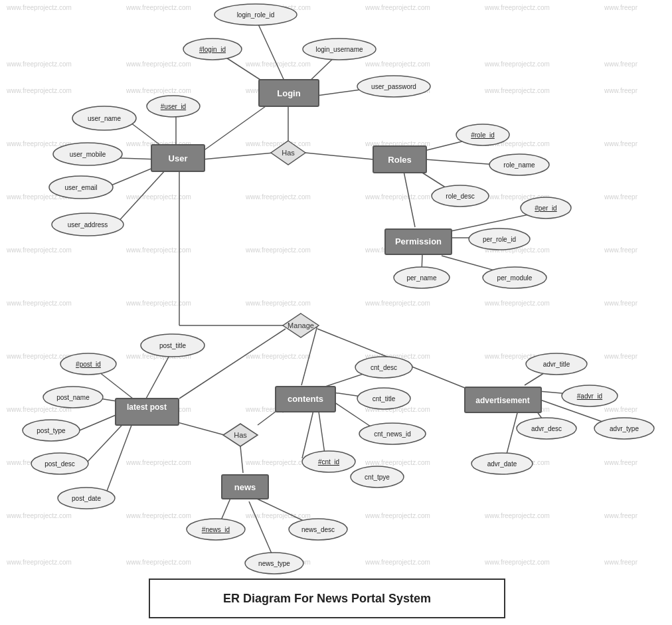  Describe the element at coordinates (483, 135) in the screenshot. I see `svg-text: #role_id` at that location.